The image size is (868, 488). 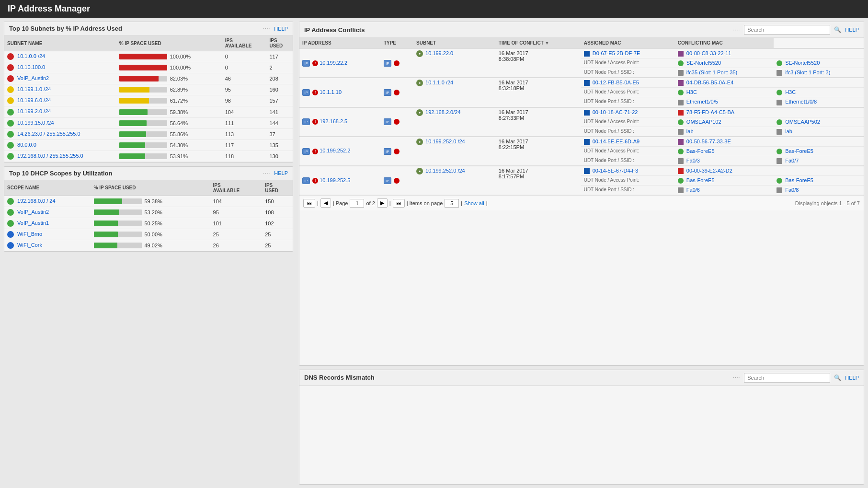 What do you see at coordinates (331, 92) in the screenshot?
I see `conflict-ip-link: 10.1.1.10` at bounding box center [331, 92].